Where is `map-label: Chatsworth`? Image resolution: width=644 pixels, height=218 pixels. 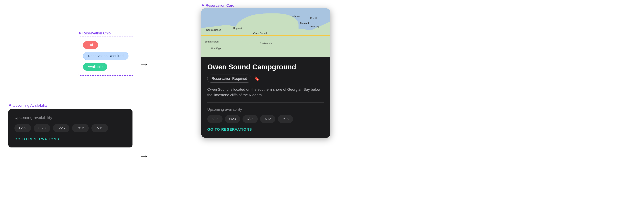
map-label: Chatsworth is located at coordinates (266, 43).